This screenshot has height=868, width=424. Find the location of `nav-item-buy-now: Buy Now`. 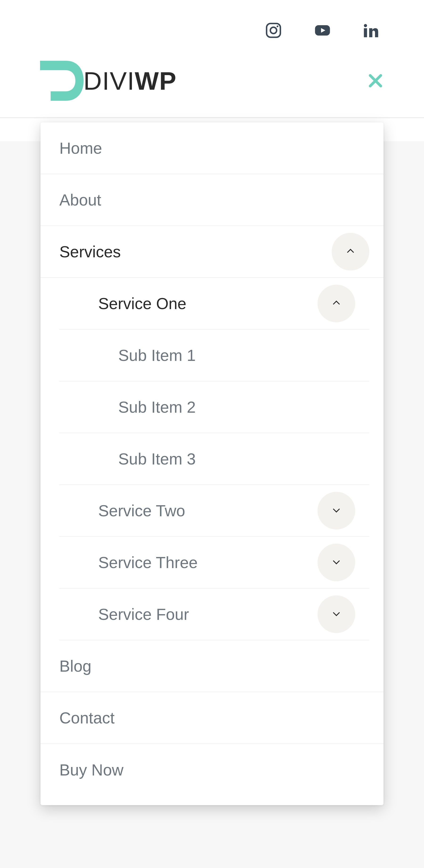

nav-item-buy-now: Buy Now is located at coordinates (212, 770).